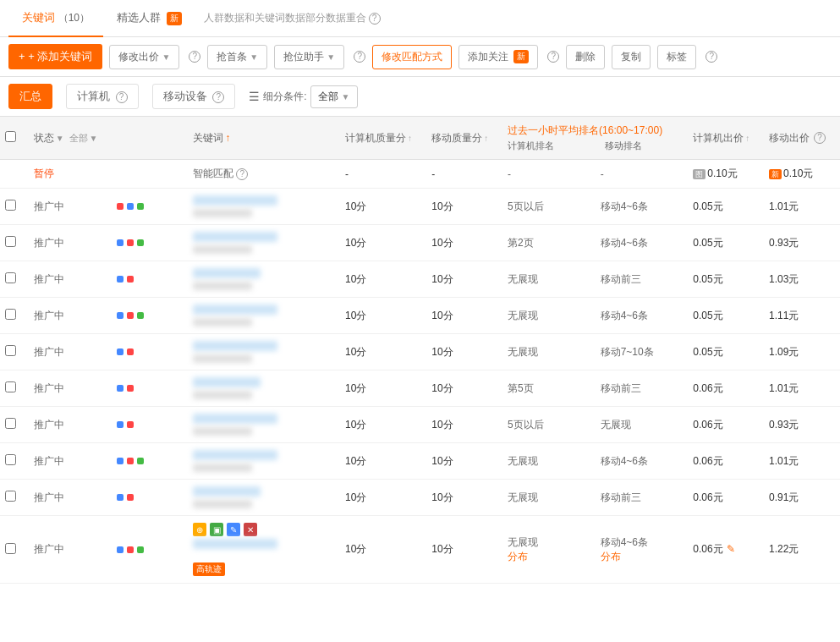 This screenshot has height=642, width=840. I want to click on th-status-chevron-icon: ▼, so click(60, 139).